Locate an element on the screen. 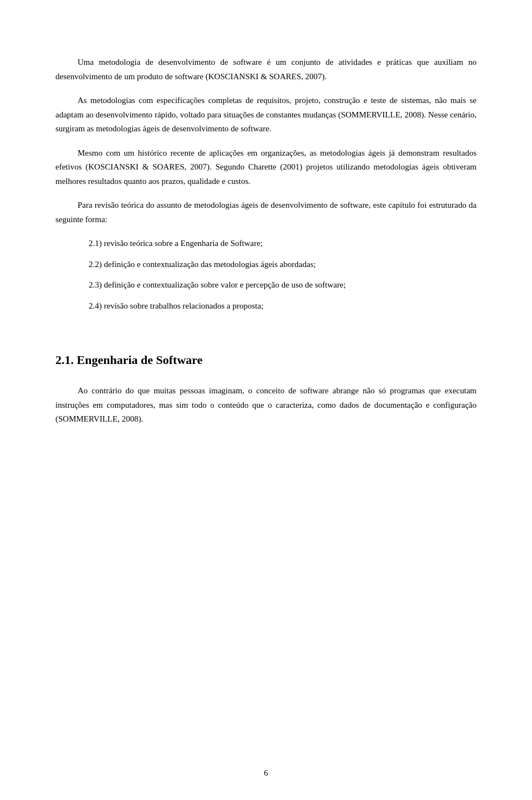  paragraph-2: As metodologias com especificações compl… is located at coordinates (266, 115).